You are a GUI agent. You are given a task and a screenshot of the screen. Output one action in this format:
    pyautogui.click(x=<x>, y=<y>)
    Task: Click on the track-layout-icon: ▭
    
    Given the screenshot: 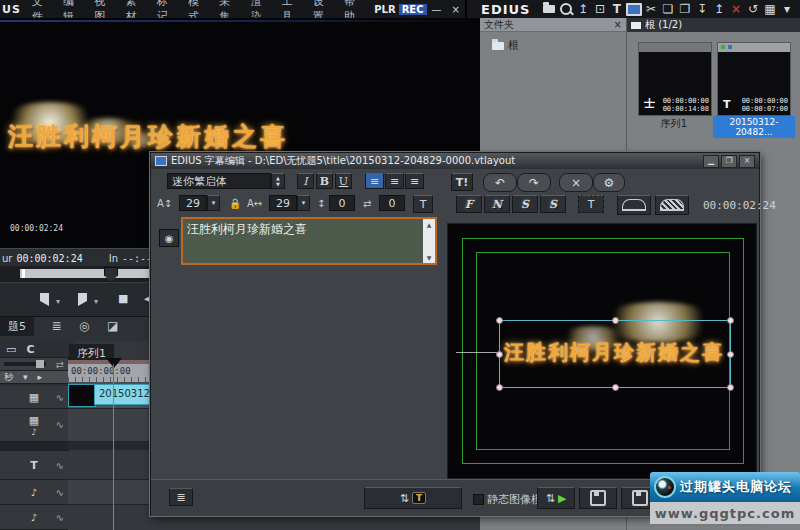 What is the action you would take?
    pyautogui.click(x=11, y=350)
    